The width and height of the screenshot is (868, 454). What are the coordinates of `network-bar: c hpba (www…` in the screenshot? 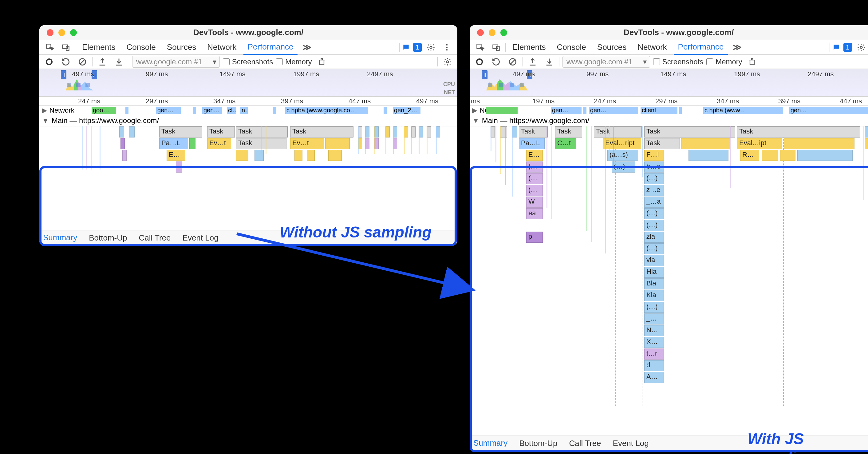 It's located at (743, 110).